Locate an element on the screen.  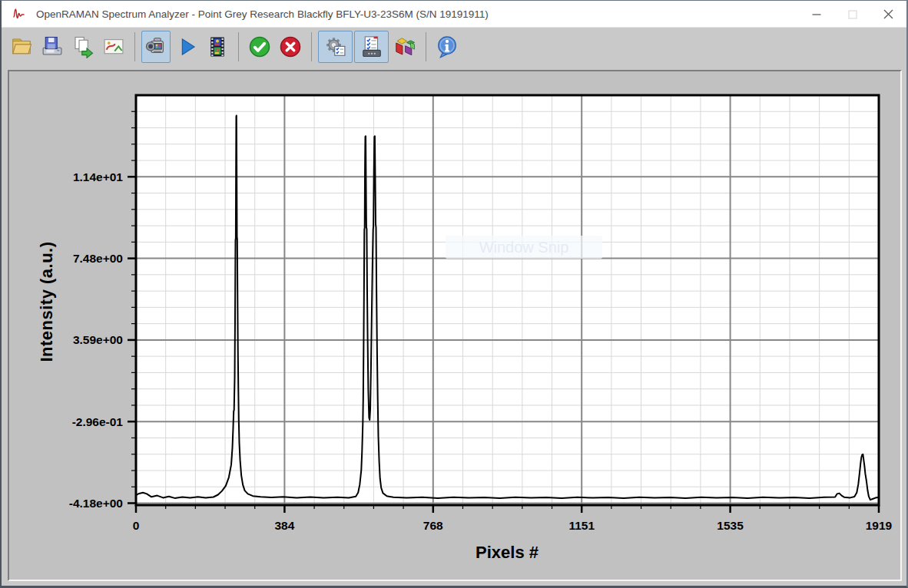
play-icon is located at coordinates (187, 47).